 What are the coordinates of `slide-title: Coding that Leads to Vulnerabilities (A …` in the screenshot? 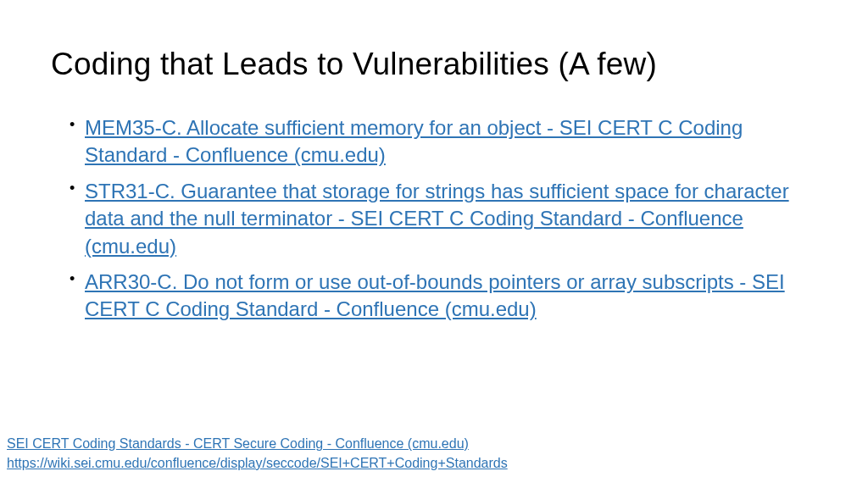 It's located at (434, 64).